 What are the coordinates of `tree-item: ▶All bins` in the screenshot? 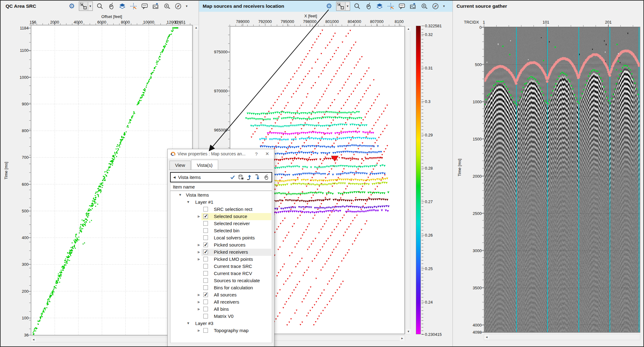 It's located at (221, 309).